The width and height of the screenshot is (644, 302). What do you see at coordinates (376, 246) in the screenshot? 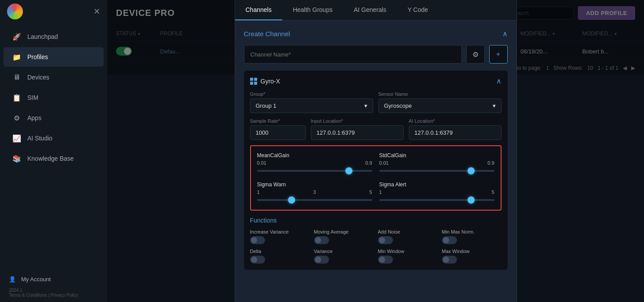
I see `functions-grid: Increase Variance Moving Average Add Noi…` at bounding box center [376, 246].